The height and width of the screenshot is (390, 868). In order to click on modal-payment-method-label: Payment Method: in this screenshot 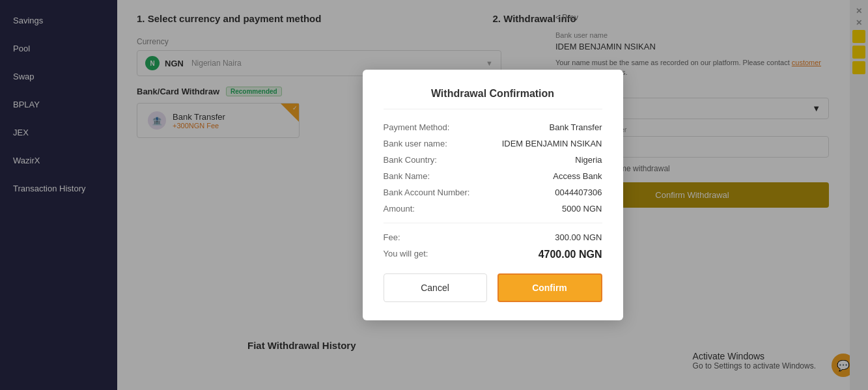, I will do `click(417, 128)`.